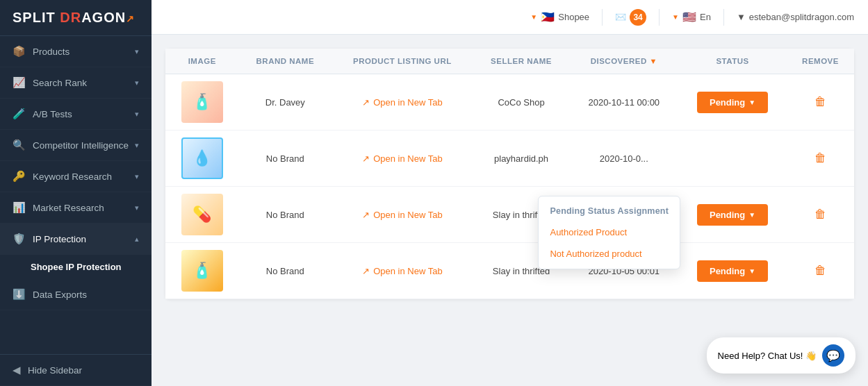  I want to click on cell-image: 💊, so click(202, 215).